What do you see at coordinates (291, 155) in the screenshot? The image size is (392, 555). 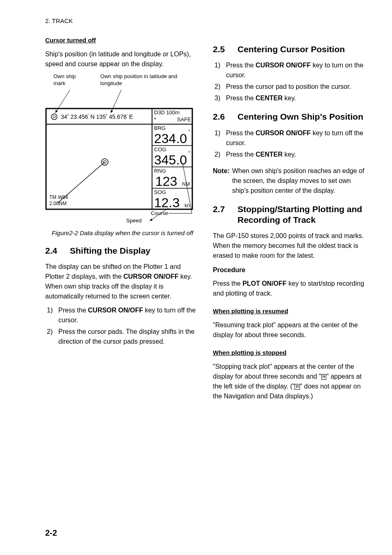 I see `list-item: 2)Press the CENTER key.` at bounding box center [291, 155].